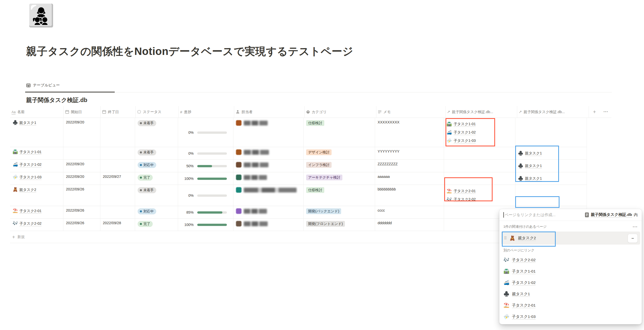 This screenshot has width=644, height=330. Describe the element at coordinates (571, 238) in the screenshot. I see `linked-page-item: ⠿ 🧸 親タスク2 −` at that location.